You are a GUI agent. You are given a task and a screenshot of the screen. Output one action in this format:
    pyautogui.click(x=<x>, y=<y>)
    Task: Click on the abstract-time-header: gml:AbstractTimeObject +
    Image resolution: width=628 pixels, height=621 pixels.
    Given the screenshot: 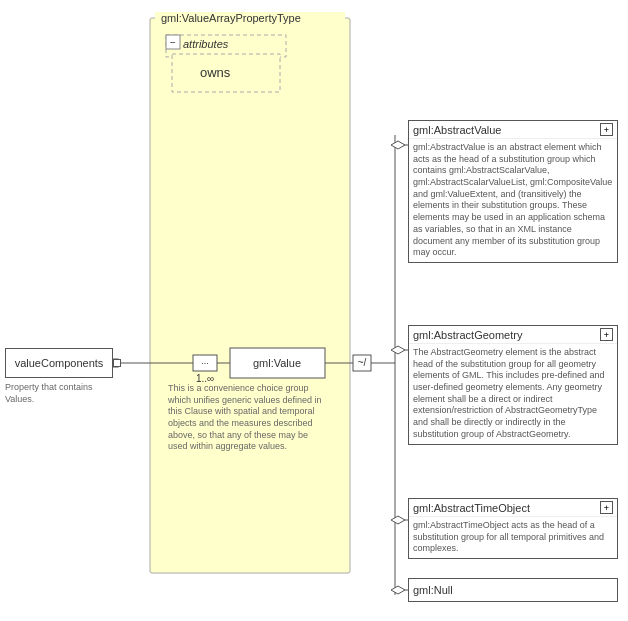 What is the action you would take?
    pyautogui.click(x=513, y=508)
    